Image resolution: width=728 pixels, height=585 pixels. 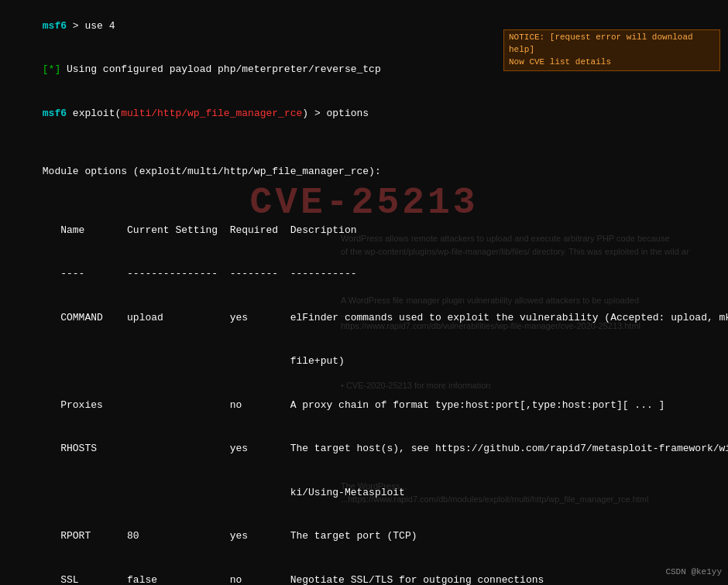 What do you see at coordinates (364, 319) in the screenshot?
I see `row-command: COMMAND upload yes elFinder commands use…` at bounding box center [364, 319].